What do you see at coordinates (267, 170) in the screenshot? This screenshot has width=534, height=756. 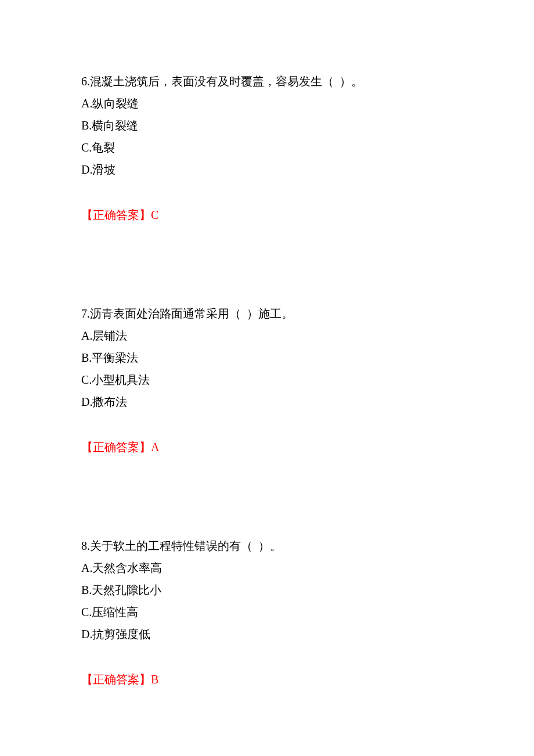 I see `question-option: D.滑坡` at bounding box center [267, 170].